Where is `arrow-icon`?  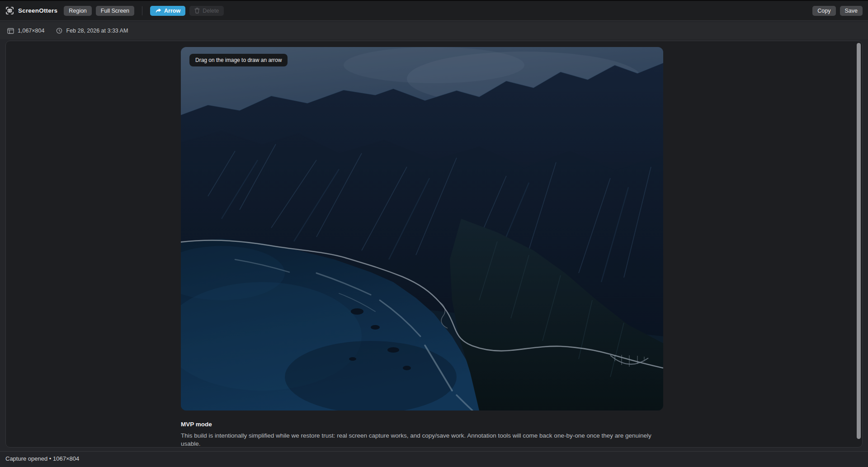
arrow-icon is located at coordinates (158, 11).